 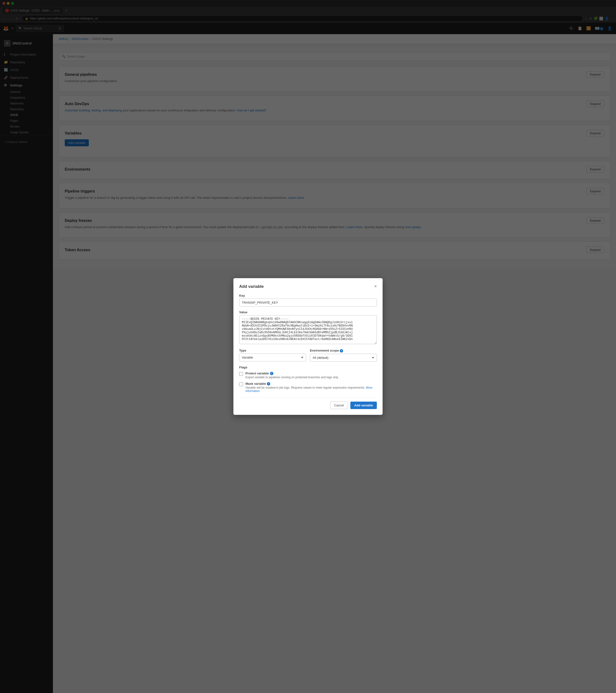 I want to click on value-textarea: -----BEGIN PRIVATE KEY----- MIIEvQIBADAN…, so click(x=308, y=330).